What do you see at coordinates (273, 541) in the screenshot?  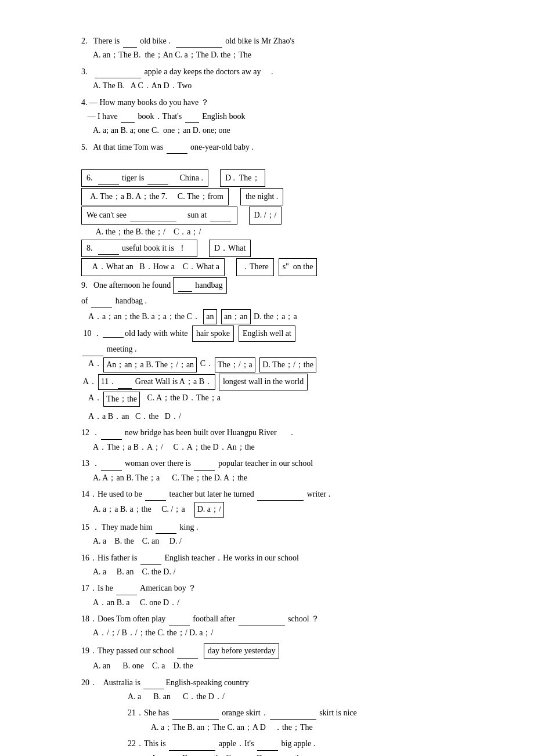 I see `q15-options: A. a B. the C. an D. /` at bounding box center [273, 541].